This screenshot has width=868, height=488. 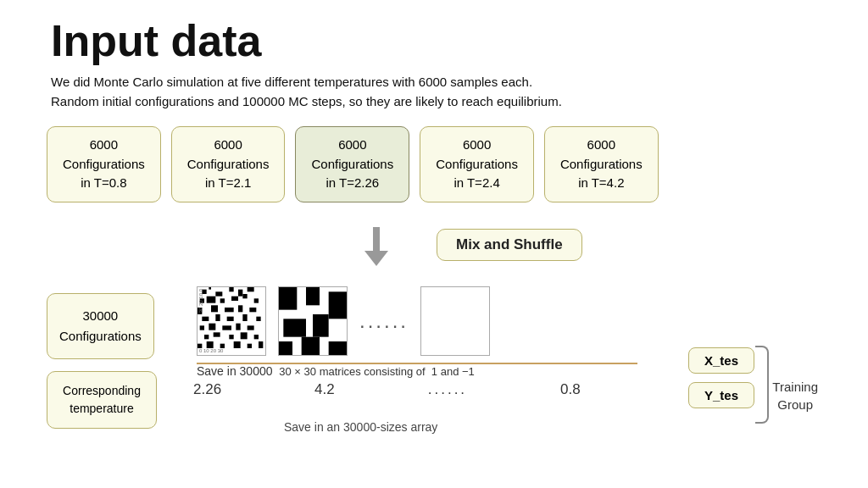 I want to click on arrow-head, so click(x=376, y=258).